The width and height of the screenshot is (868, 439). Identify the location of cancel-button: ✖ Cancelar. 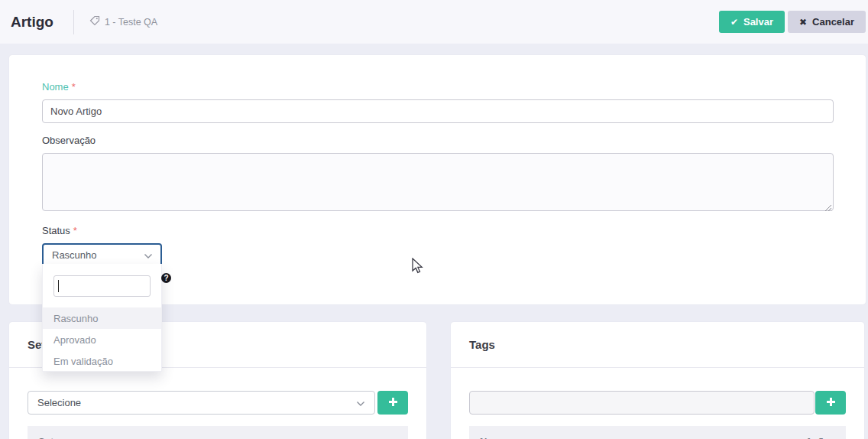
(827, 21).